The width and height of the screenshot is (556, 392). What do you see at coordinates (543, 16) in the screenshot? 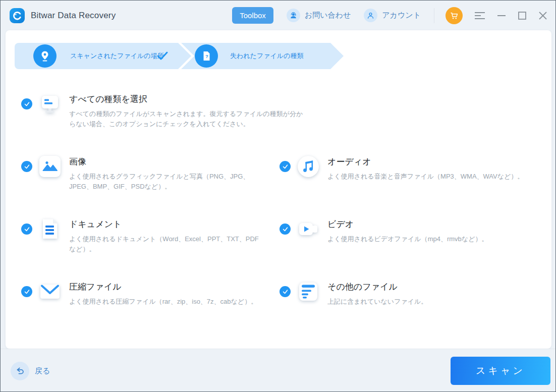
I see `close-button` at bounding box center [543, 16].